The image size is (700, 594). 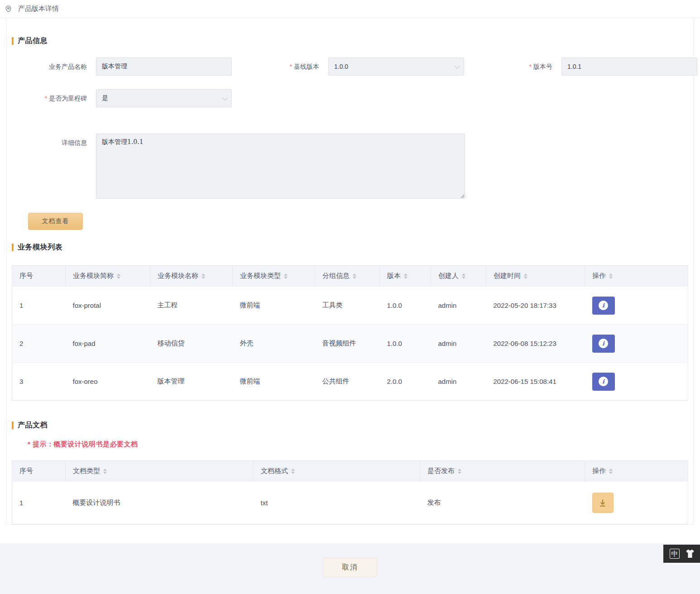 I want to click on cell-creator: admin, so click(x=459, y=306).